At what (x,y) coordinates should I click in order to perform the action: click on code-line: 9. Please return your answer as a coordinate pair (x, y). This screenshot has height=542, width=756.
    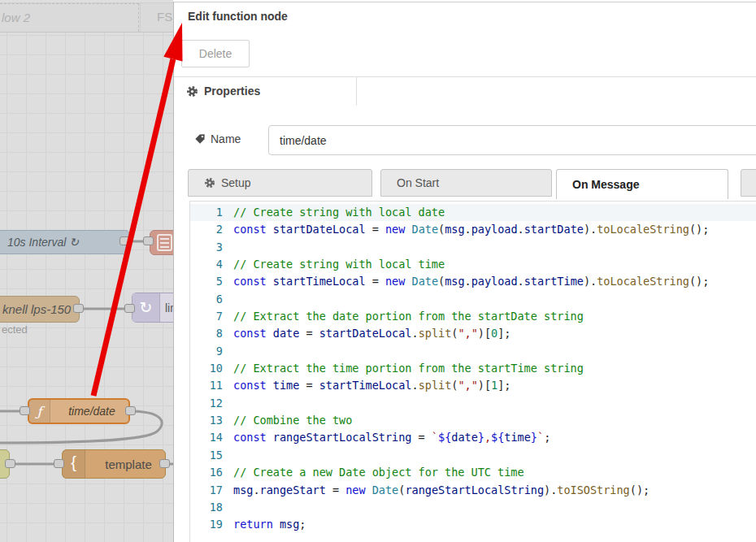
    Looking at the image, I should click on (473, 351).